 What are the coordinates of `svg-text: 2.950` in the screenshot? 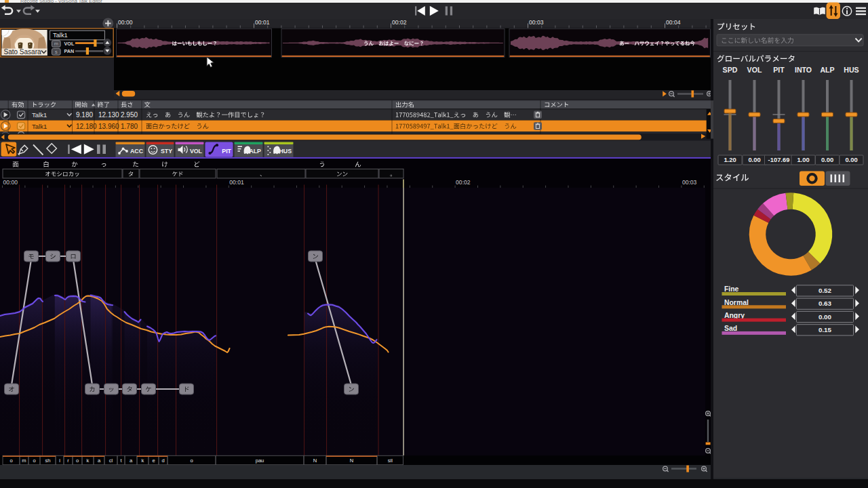 It's located at (129, 115).